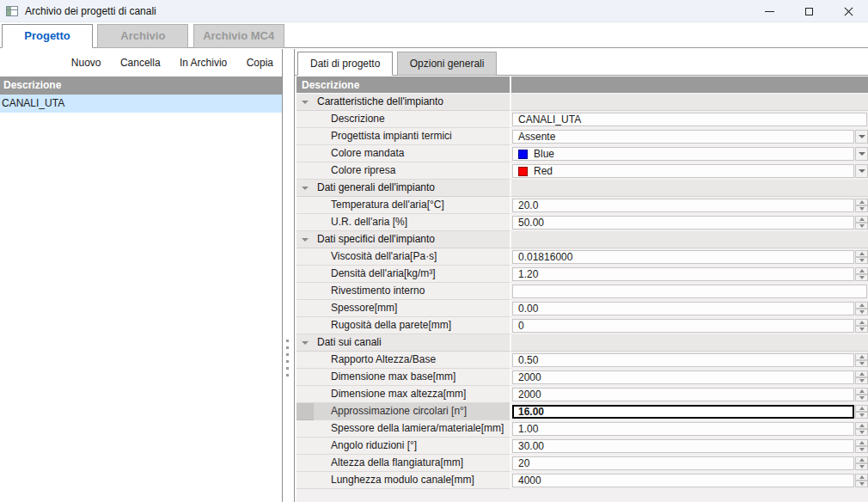 The width and height of the screenshot is (868, 502). I want to click on group-row-dati-generali: Dati generali dell'impianto, so click(583, 188).